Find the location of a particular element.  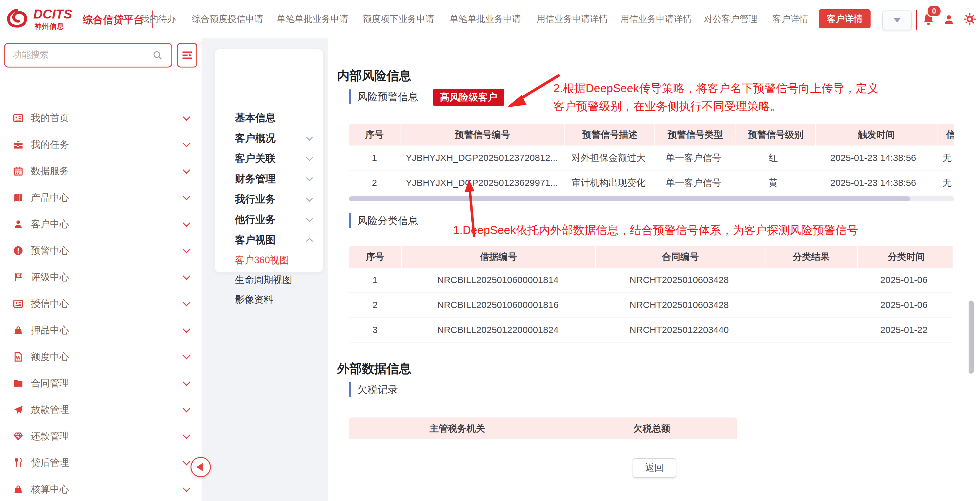

col-header: 分类时间 is located at coordinates (905, 256).